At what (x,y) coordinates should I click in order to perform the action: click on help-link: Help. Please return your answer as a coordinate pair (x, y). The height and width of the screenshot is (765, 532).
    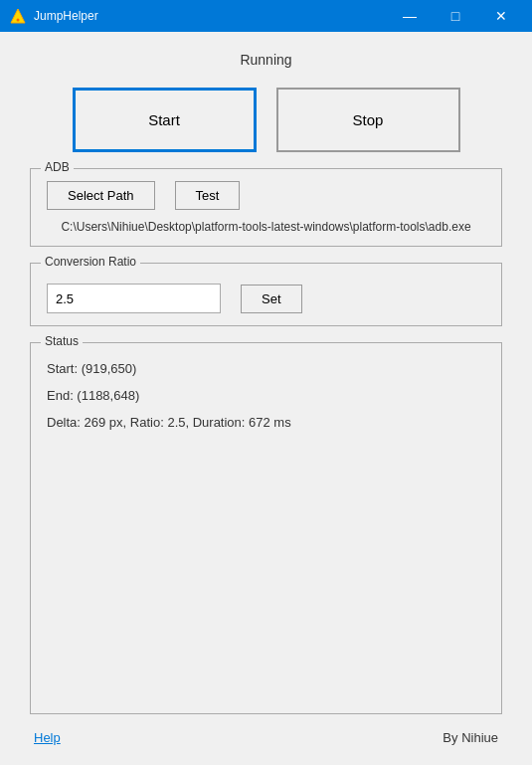
    Looking at the image, I should click on (48, 738).